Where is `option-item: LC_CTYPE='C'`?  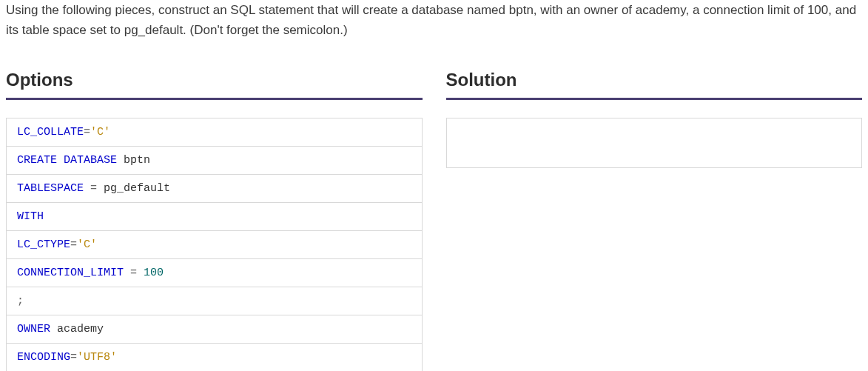
option-item: LC_CTYPE='C' is located at coordinates (215, 245).